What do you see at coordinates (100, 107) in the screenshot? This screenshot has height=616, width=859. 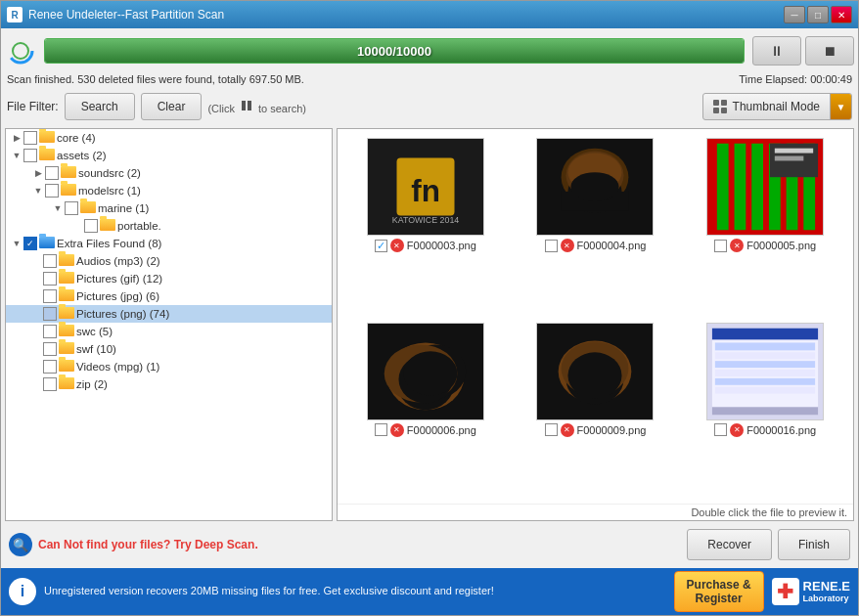 I see `search-button: Search` at bounding box center [100, 107].